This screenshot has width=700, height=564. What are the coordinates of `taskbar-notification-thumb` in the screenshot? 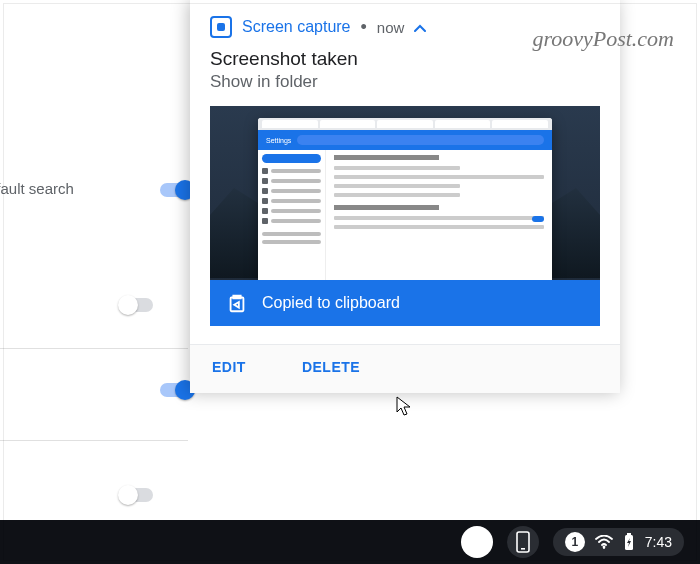 It's located at (477, 542).